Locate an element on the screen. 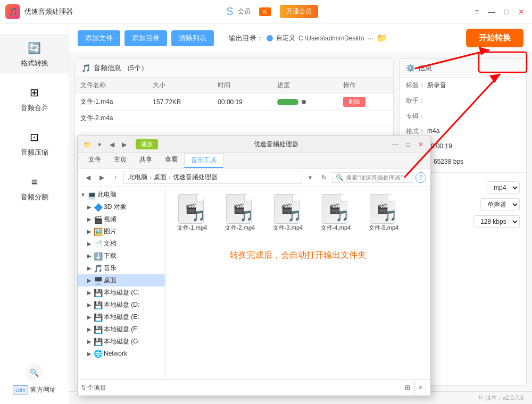 This screenshot has width=532, height=404. fe-title-text: 优速音频处理器 is located at coordinates (276, 145).